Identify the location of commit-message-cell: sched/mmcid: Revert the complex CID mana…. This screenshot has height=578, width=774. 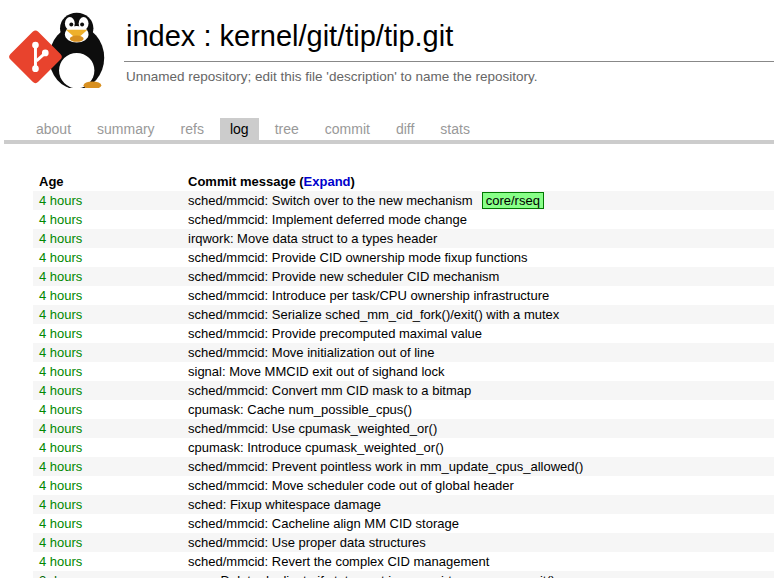
(478, 562).